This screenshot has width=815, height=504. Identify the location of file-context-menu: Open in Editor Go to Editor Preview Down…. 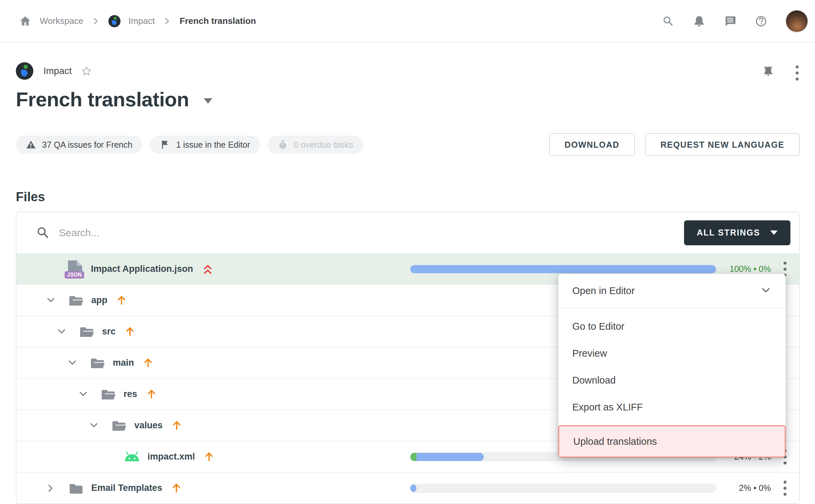
(672, 366).